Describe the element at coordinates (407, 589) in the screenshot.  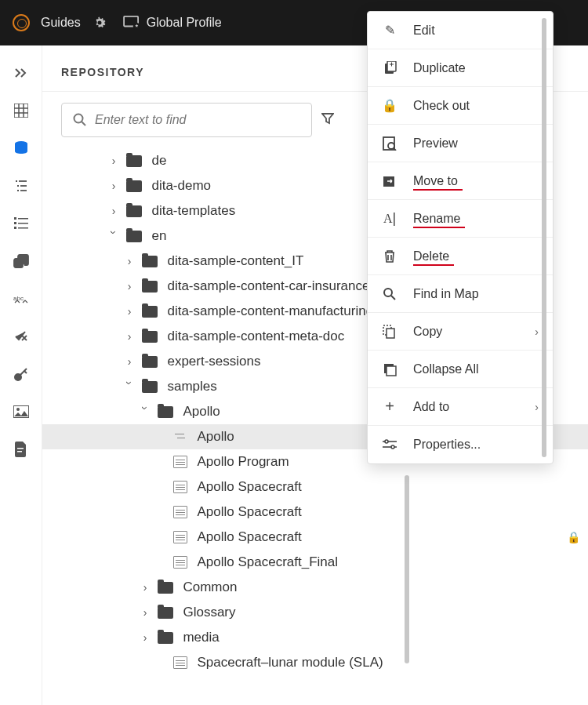
I see `tree-scrollbar` at that location.